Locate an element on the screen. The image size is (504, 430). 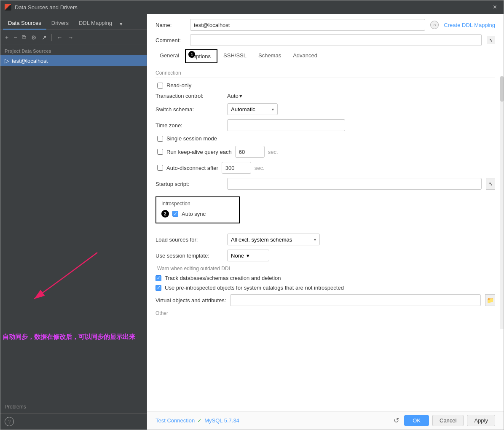
other-title: Other is located at coordinates (325, 314).